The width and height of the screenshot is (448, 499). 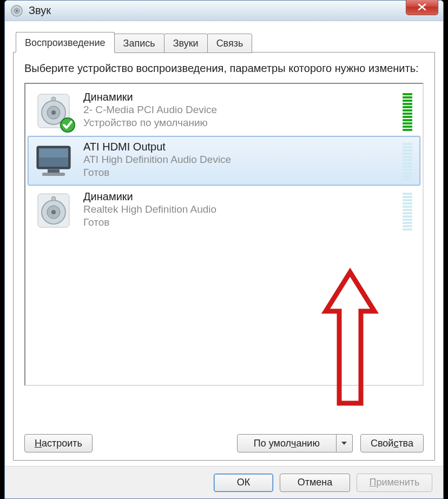 What do you see at coordinates (224, 443) in the screenshot?
I see `panel-button-row: Настроить По умолчанию Свойства` at bounding box center [224, 443].